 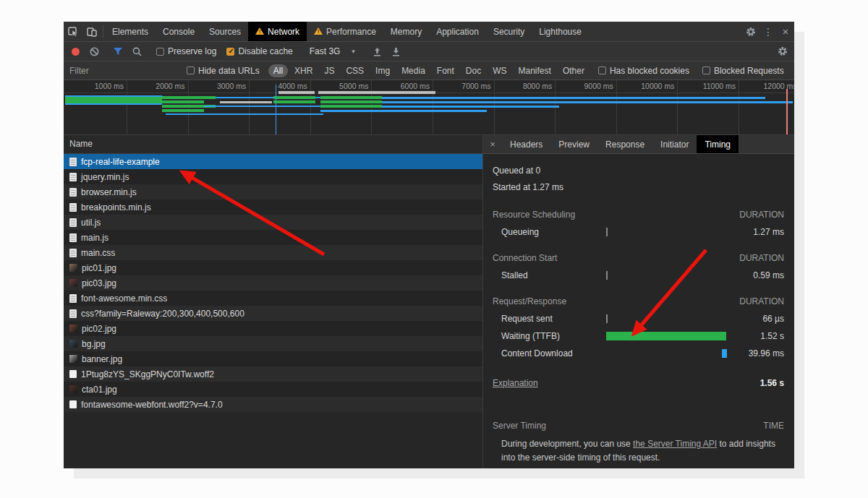 What do you see at coordinates (333, 51) in the screenshot?
I see `throttling-dropdown: Fast 3G ▼` at bounding box center [333, 51].